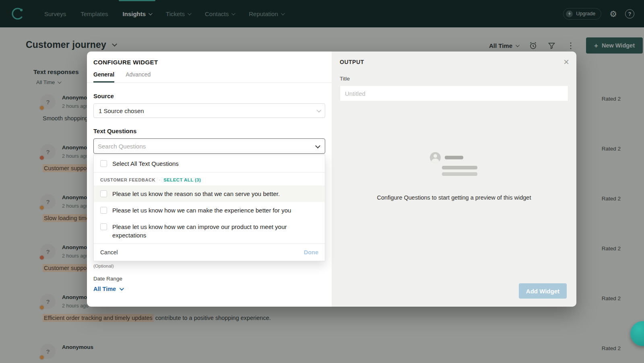 The height and width of the screenshot is (363, 644). I want to click on output-title: OUTPUT, so click(454, 62).